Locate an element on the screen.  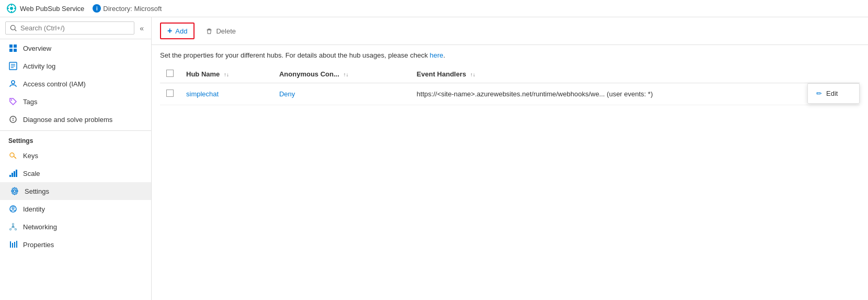
sidebar-item-diagnose: Diagnose and solve problems is located at coordinates (75, 119).